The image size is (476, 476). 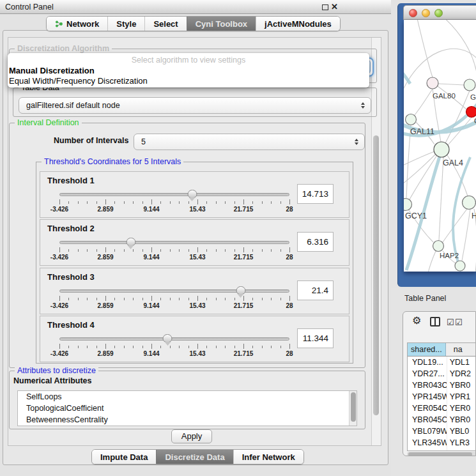 What do you see at coordinates (174, 243) in the screenshot?
I see `threshold-2-slider` at bounding box center [174, 243].